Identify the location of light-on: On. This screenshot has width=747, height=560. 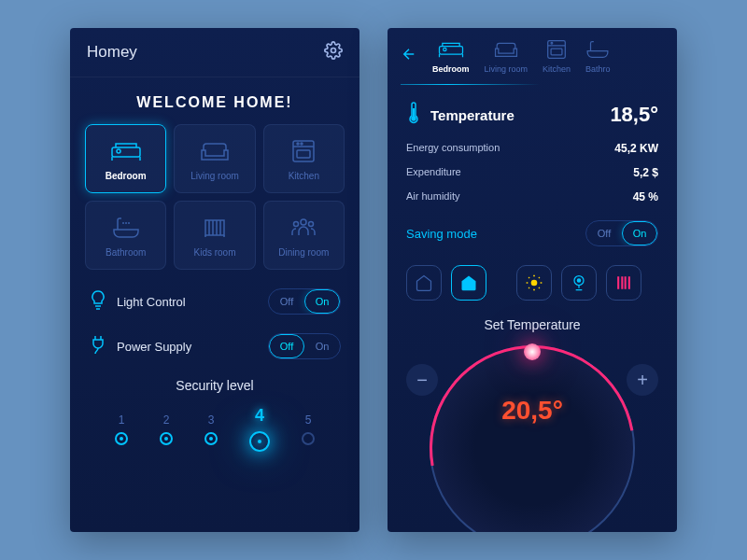
(322, 301).